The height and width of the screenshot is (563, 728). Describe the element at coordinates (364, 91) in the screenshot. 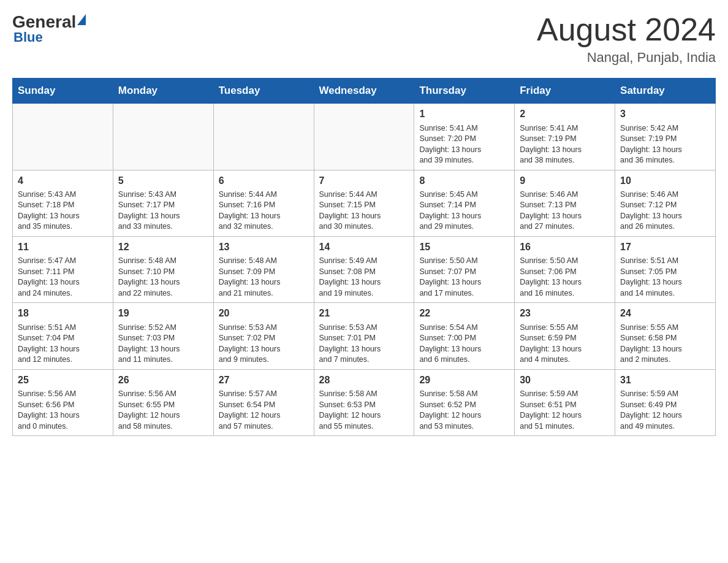

I see `header-wednesday: Wednesday` at that location.